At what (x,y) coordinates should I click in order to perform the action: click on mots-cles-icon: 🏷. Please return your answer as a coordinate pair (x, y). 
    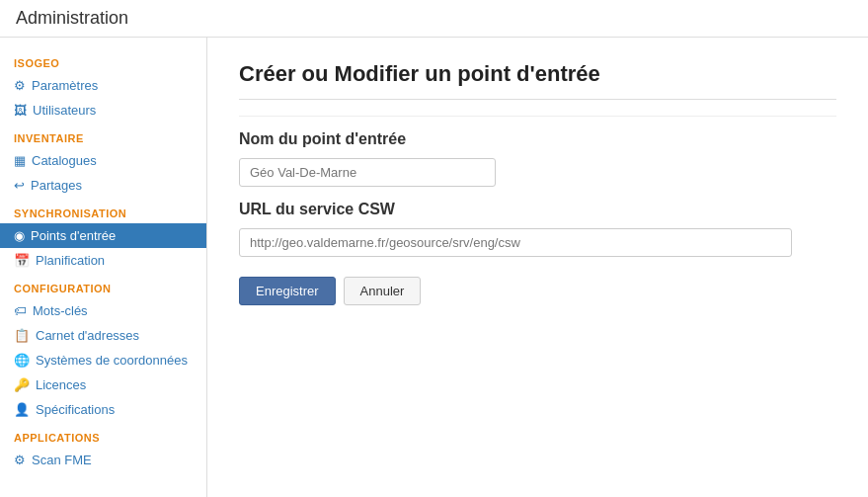
    Looking at the image, I should click on (20, 310).